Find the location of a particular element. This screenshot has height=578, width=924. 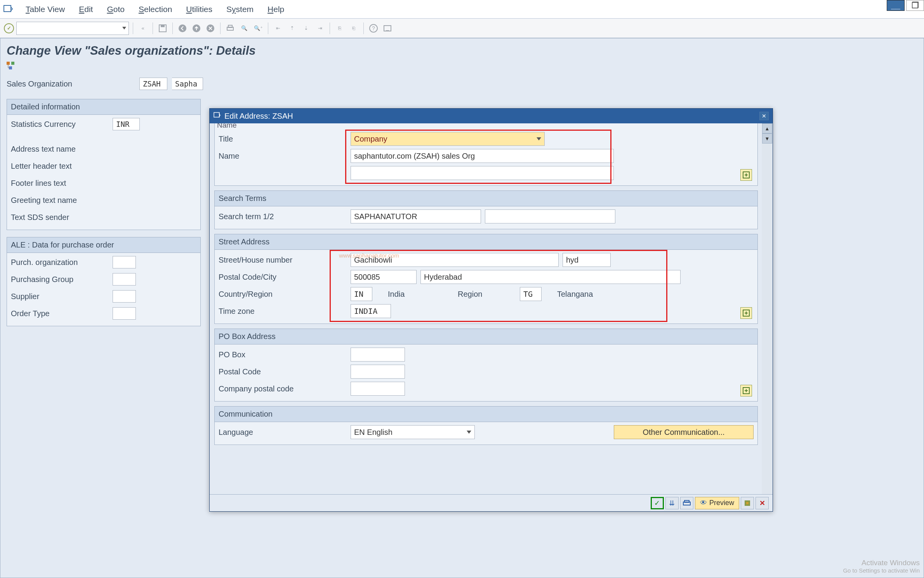

dialog-title-bar: Edit Address: ZSAH ✕ is located at coordinates (491, 116).